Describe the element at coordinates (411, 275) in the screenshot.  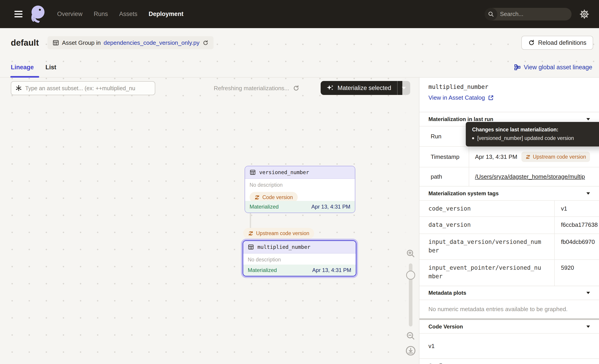
I see `zoom-slider-knob` at that location.